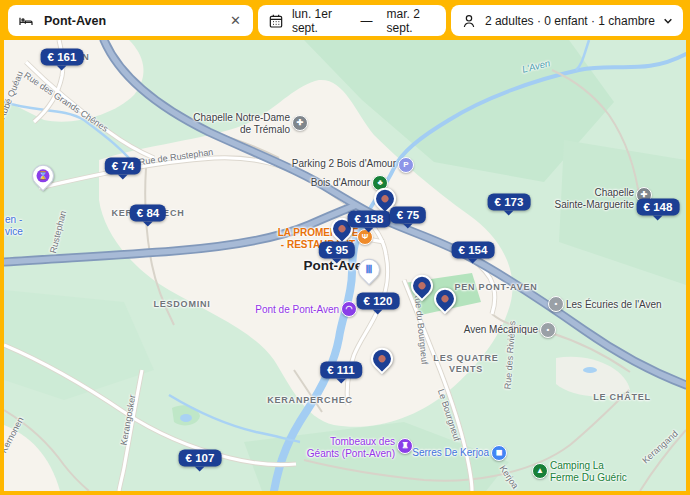  What do you see at coordinates (276, 21) in the screenshot?
I see `calendar-icon` at bounding box center [276, 21].